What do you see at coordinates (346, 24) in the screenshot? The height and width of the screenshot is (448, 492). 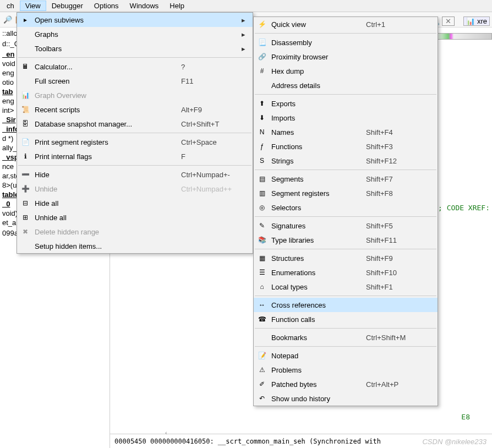 I see `subview-quick-view: ⚡Quick viewCtrl+1` at bounding box center [346, 24].